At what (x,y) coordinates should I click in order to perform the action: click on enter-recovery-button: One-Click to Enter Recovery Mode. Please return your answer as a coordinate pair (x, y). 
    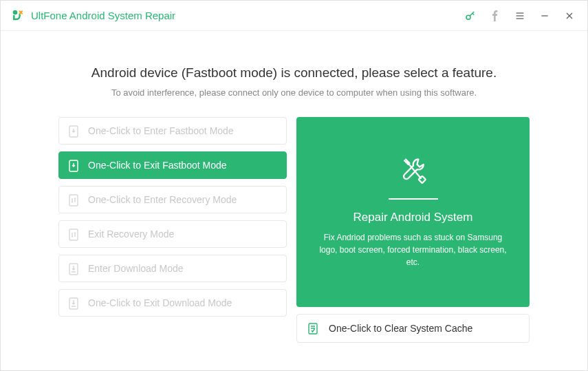
    Looking at the image, I should click on (173, 200).